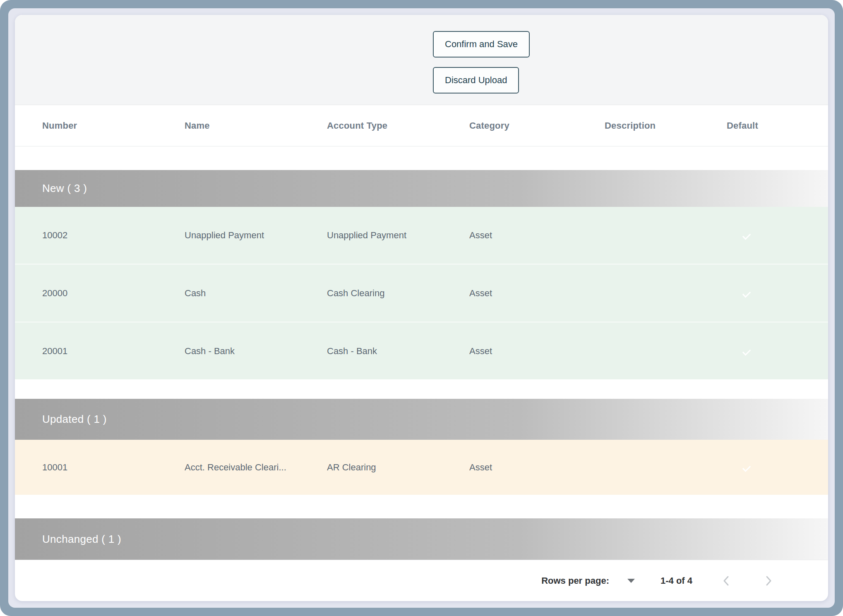 This screenshot has height=616, width=843. I want to click on column-header-description: Description, so click(665, 126).